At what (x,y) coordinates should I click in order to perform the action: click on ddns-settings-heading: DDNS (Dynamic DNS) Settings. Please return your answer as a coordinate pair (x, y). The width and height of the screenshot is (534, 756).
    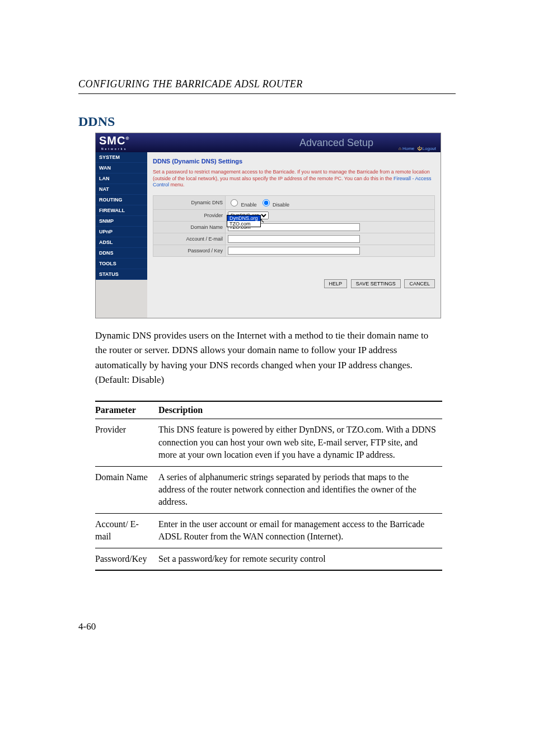
    Looking at the image, I should click on (294, 161).